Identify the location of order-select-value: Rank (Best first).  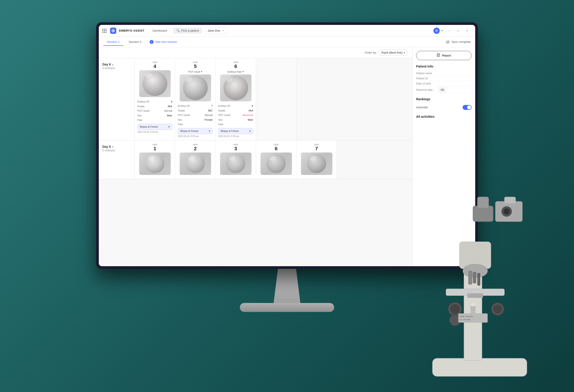
(392, 53).